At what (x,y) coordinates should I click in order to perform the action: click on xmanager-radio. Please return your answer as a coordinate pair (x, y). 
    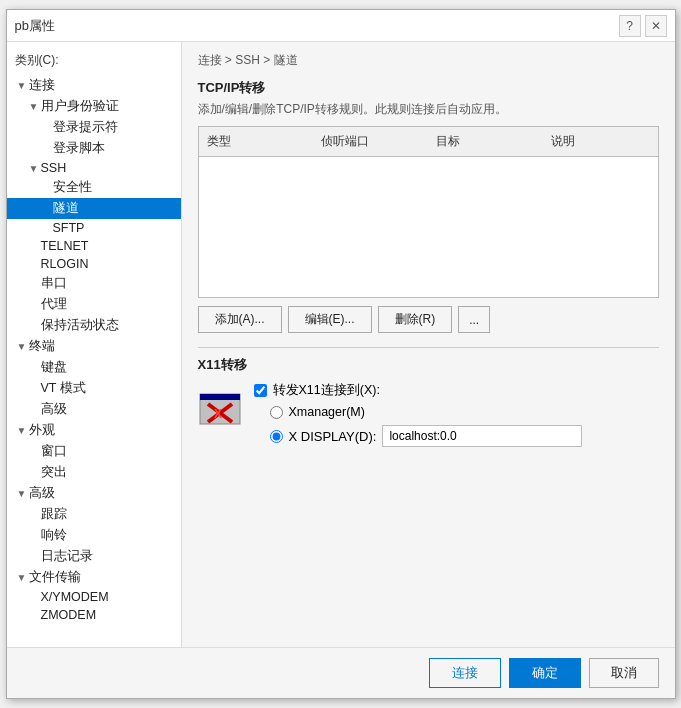
    Looking at the image, I should click on (276, 412).